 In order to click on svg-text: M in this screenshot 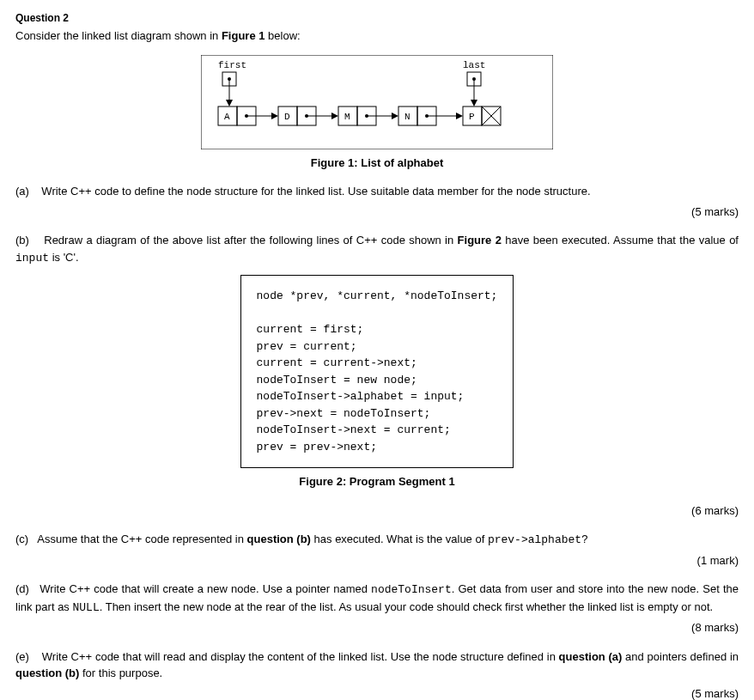, I will do `click(347, 117)`.